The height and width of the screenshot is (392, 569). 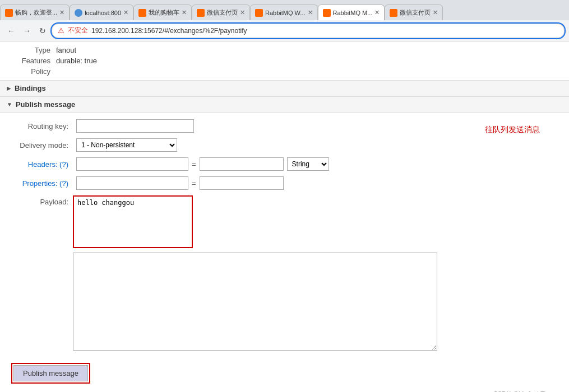 I want to click on payload-textarea-border, so click(x=133, y=222).